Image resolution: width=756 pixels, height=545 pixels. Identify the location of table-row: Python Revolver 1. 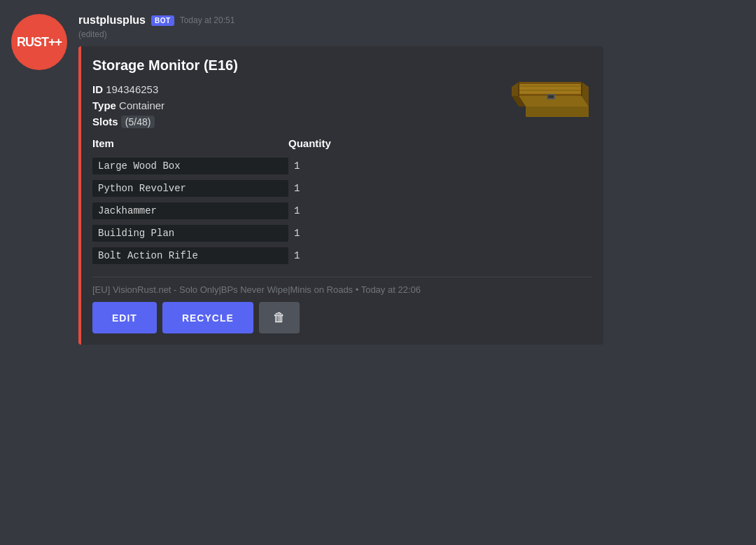
(342, 188).